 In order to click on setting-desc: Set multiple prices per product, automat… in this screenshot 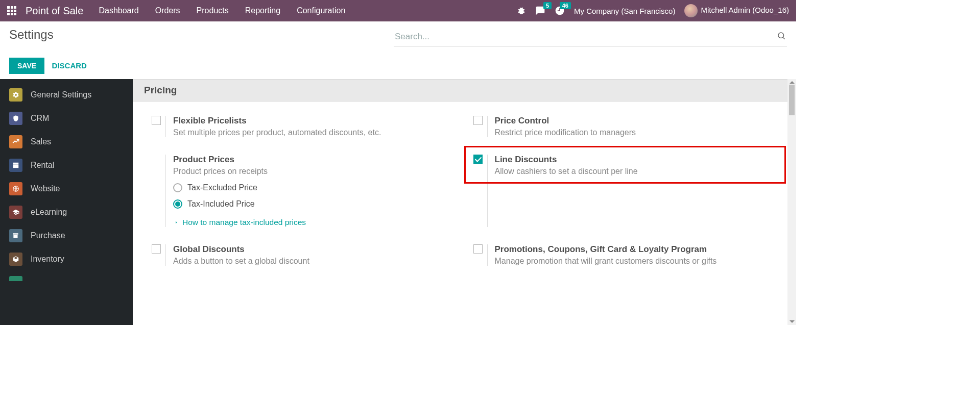, I will do `click(317, 133)`.